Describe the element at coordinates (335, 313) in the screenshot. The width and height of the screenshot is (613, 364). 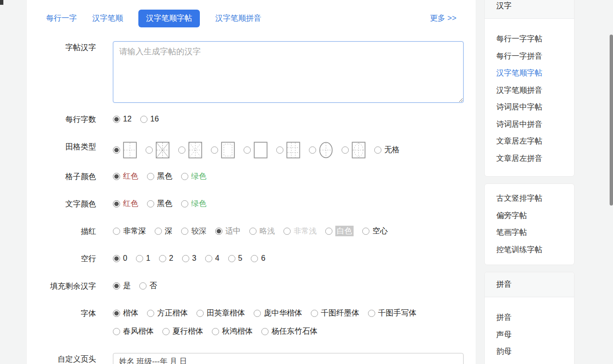
I see `font-style-option-4: 千图纤墨体` at that location.